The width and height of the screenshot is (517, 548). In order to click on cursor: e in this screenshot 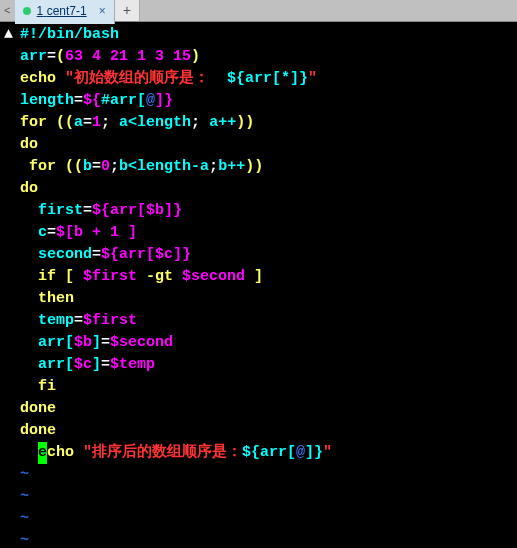, I will do `click(42, 453)`.